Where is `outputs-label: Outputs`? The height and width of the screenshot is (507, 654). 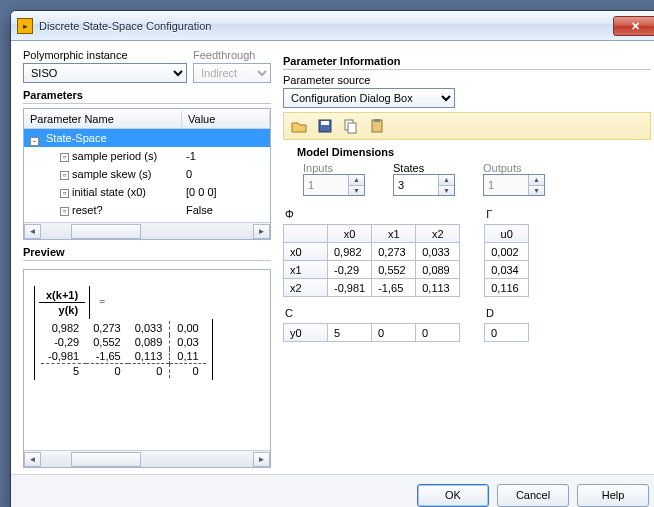
outputs-label: Outputs is located at coordinates (514, 168).